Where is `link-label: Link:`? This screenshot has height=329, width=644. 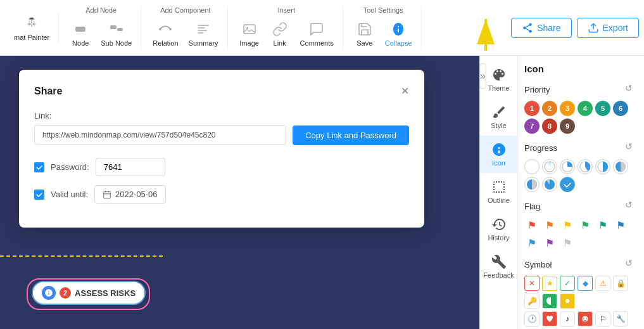
link-label: Link: is located at coordinates (43, 115).